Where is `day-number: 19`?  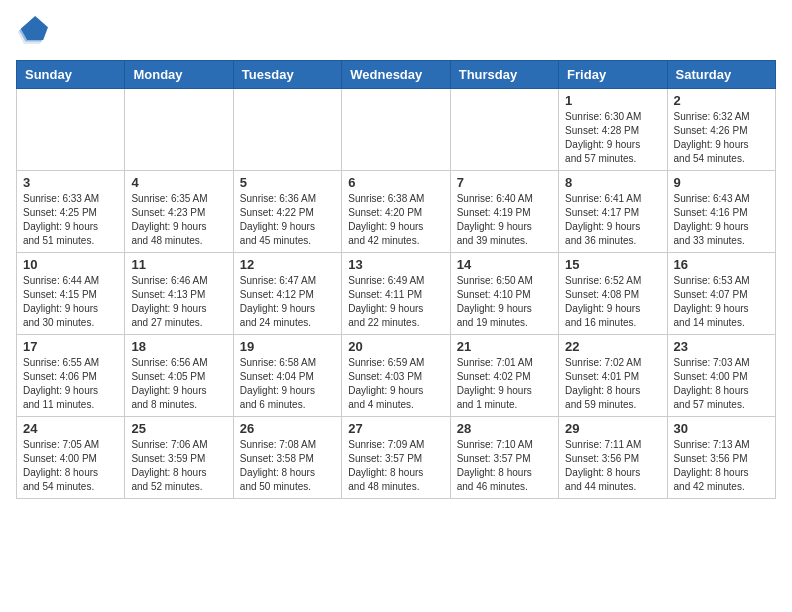 day-number: 19 is located at coordinates (288, 346).